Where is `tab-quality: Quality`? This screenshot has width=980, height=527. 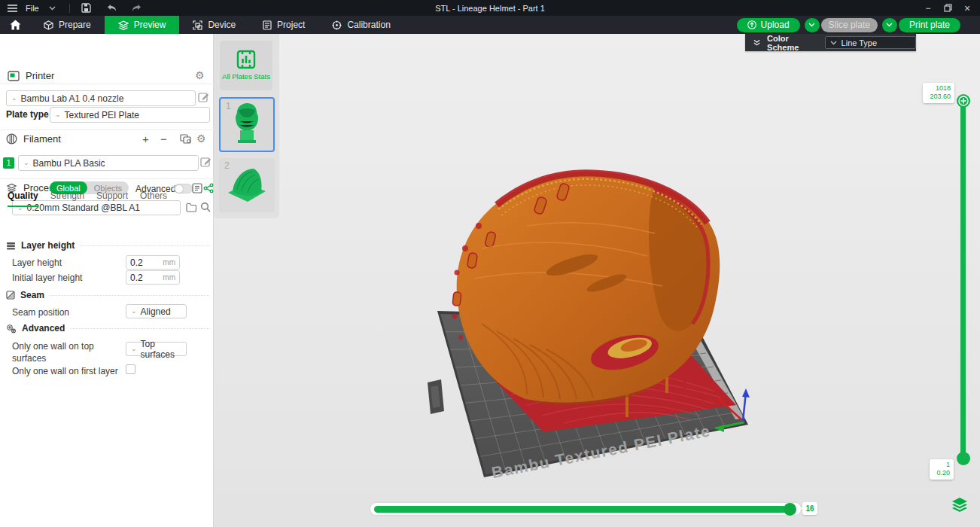
tab-quality: Quality is located at coordinates (23, 197).